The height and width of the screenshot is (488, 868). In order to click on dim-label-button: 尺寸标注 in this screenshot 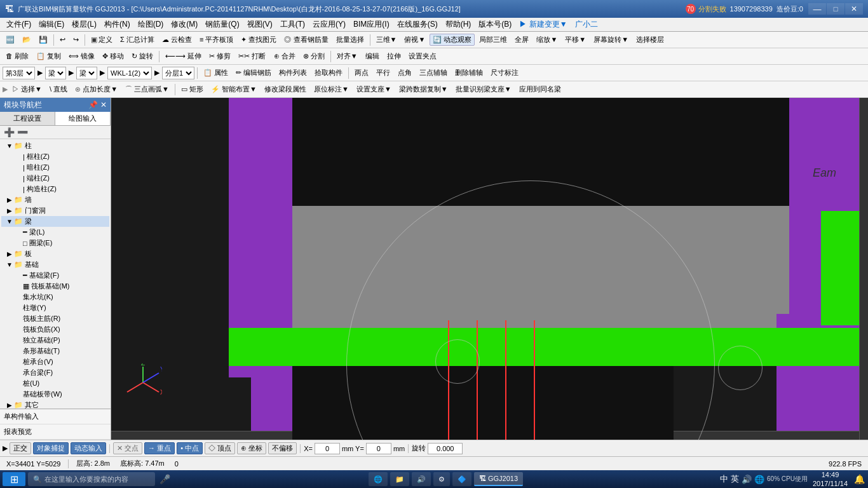, I will do `click(505, 72)`.